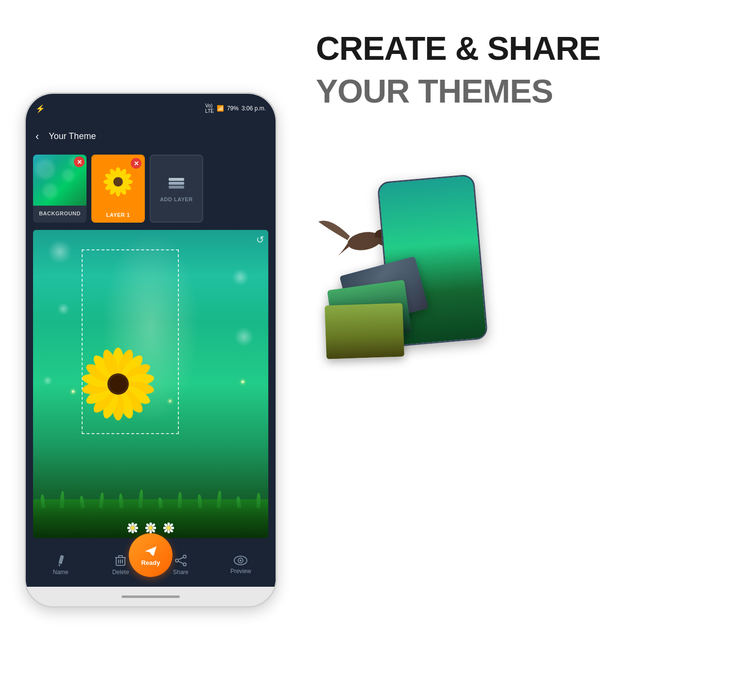 The image size is (729, 700). I want to click on headline-block: CREATE & SHARE YOUR THEMES, so click(513, 70).